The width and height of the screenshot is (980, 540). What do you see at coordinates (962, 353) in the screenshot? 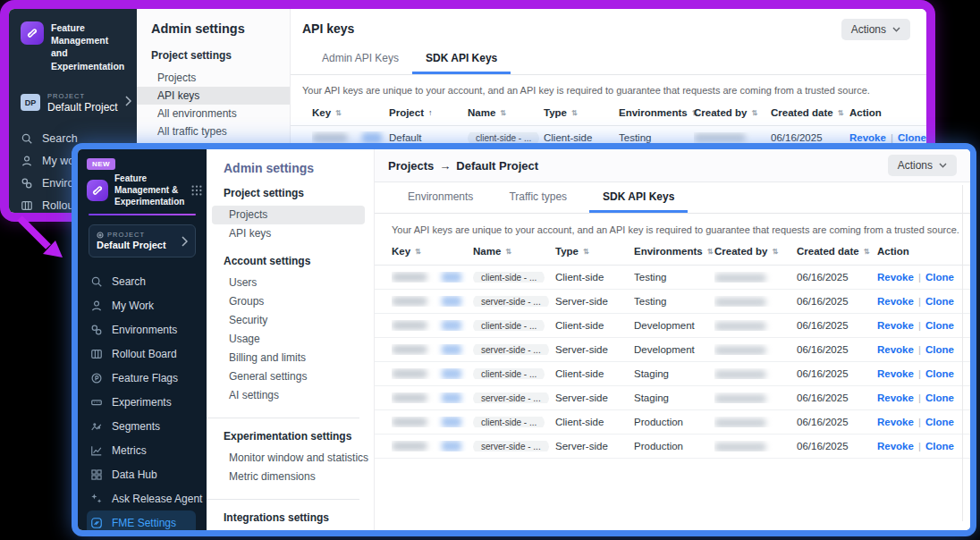
I see `scrollbar-track` at bounding box center [962, 353].